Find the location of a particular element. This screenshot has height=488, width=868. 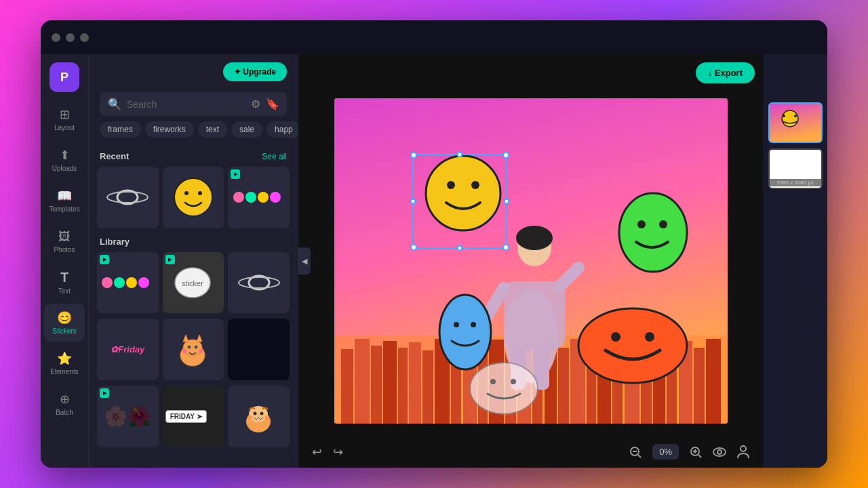

recent-title: Recent is located at coordinates (114, 156).